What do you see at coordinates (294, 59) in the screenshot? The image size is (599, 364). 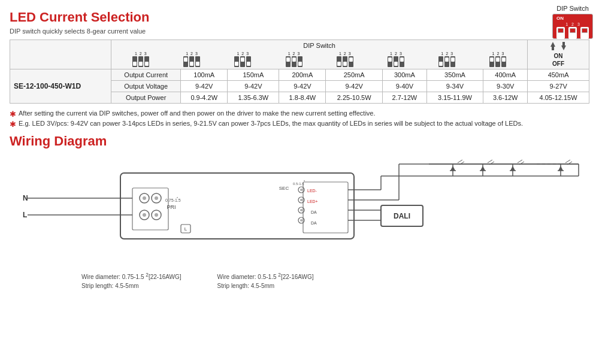 I see `dip-icon-4: 123` at bounding box center [294, 59].